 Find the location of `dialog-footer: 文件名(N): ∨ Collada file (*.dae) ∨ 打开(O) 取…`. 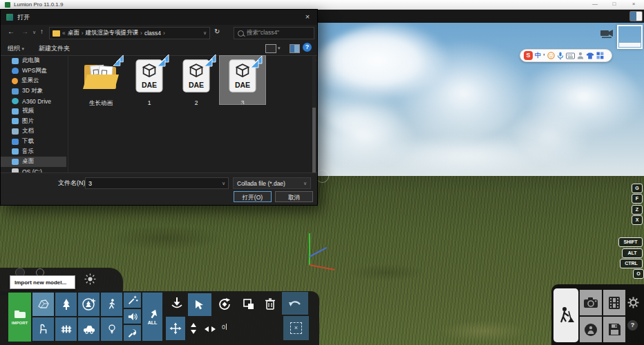

dialog-footer: 文件名(N): ∨ Collada file (*.dae) ∨ 打开(O) 取… is located at coordinates (159, 189).